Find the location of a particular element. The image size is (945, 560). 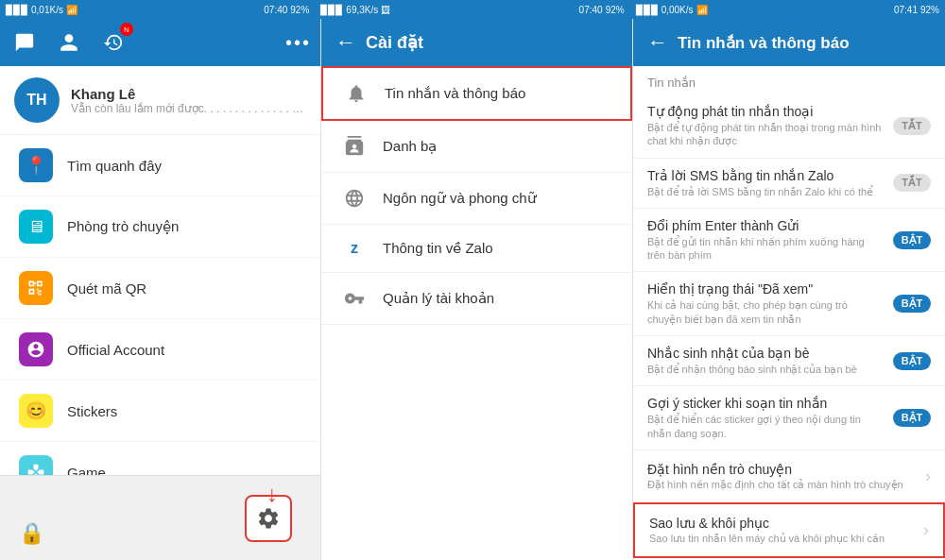

wifi-icon-1: 📶 is located at coordinates (72, 9).